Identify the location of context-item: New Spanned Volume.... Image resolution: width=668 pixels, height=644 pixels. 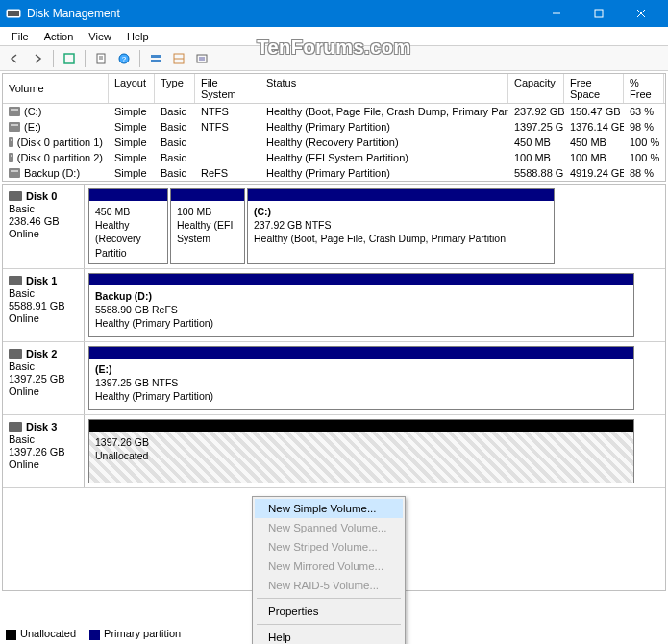
(329, 528).